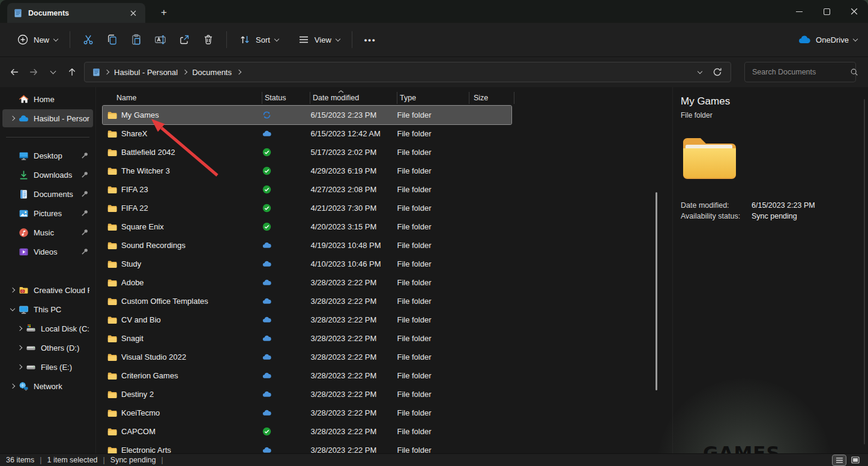 This screenshot has height=466, width=868. What do you see at coordinates (53, 72) in the screenshot?
I see `recent-locations-button` at bounding box center [53, 72].